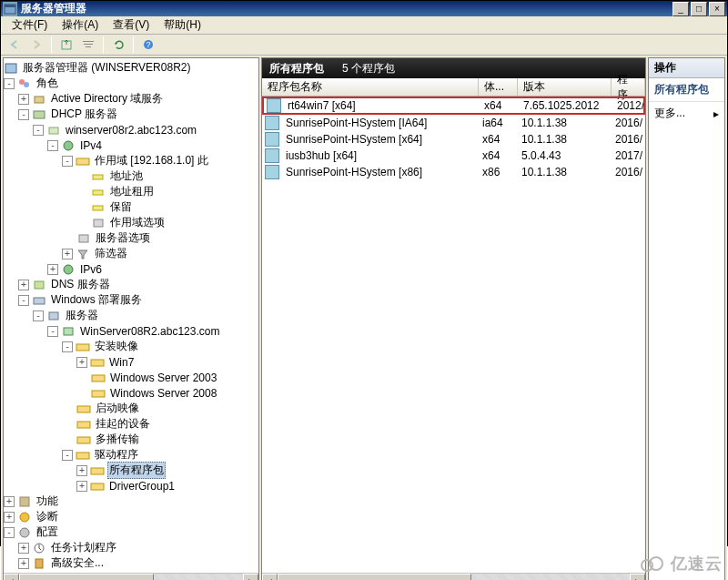 The width and height of the screenshot is (728, 580). I want to click on toolbar: ?, so click(364, 46).